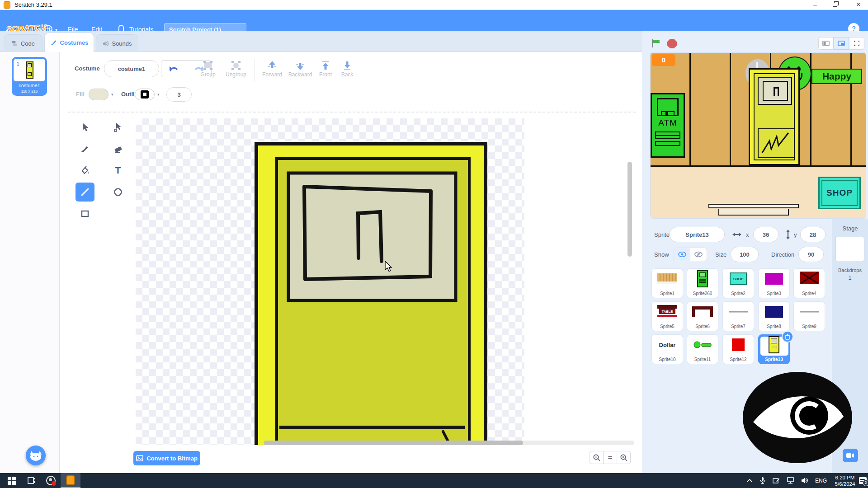 This screenshot has width=868, height=488. What do you see at coordinates (99, 94) in the screenshot?
I see `fill-swatch` at bounding box center [99, 94].